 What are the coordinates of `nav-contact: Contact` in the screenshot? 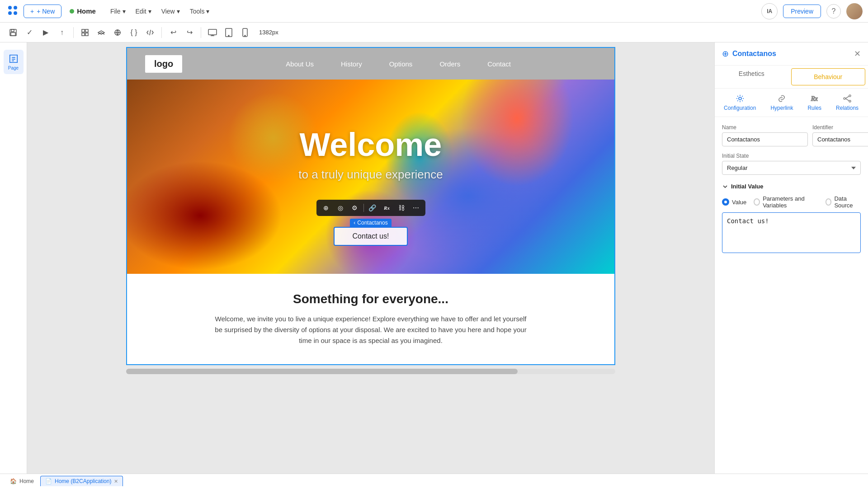 It's located at (499, 64).